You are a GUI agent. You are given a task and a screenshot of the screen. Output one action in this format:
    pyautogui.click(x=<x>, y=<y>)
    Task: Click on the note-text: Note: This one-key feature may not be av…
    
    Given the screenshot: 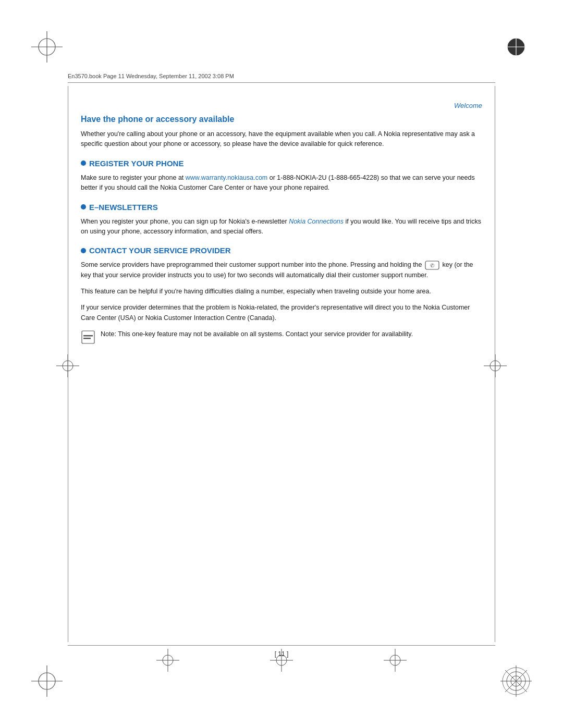 What is the action you would take?
    pyautogui.click(x=256, y=335)
    